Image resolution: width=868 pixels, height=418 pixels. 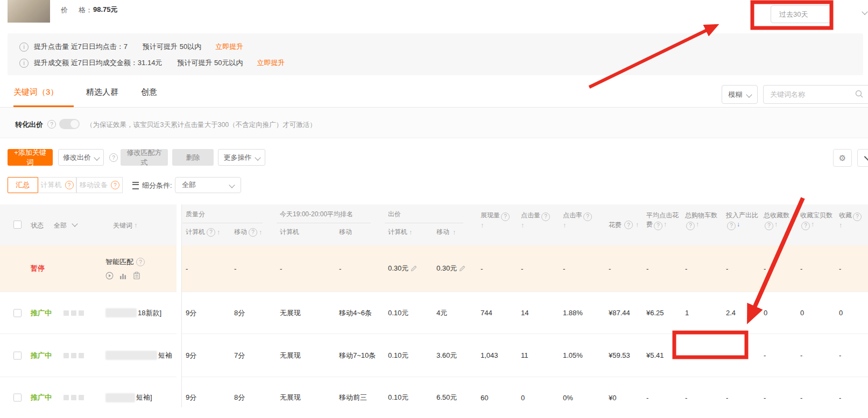 I want to click on notice-text: 提升成交额 近7日日均成交金额：31.14元, so click(x=98, y=63).